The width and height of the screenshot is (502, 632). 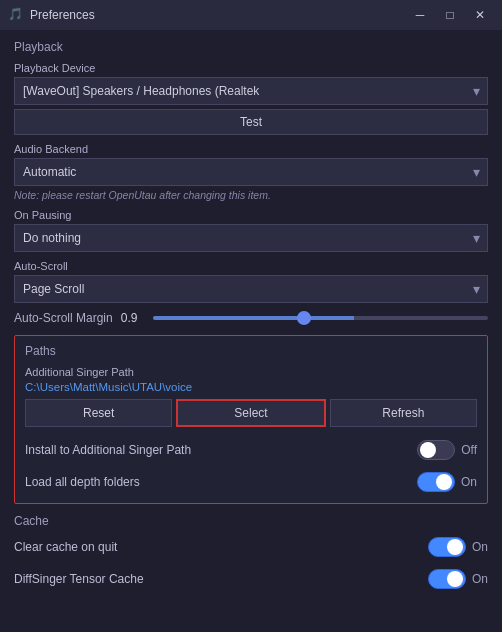 What do you see at coordinates (251, 172) in the screenshot?
I see `audio-backend-dropdown-wrapper: Automatic` at bounding box center [251, 172].